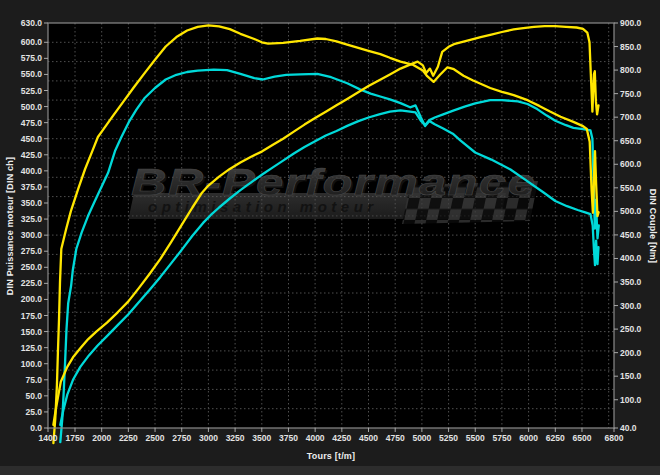 Image resolution: width=660 pixels, height=475 pixels. I want to click on tick-label: 2750, so click(182, 438).